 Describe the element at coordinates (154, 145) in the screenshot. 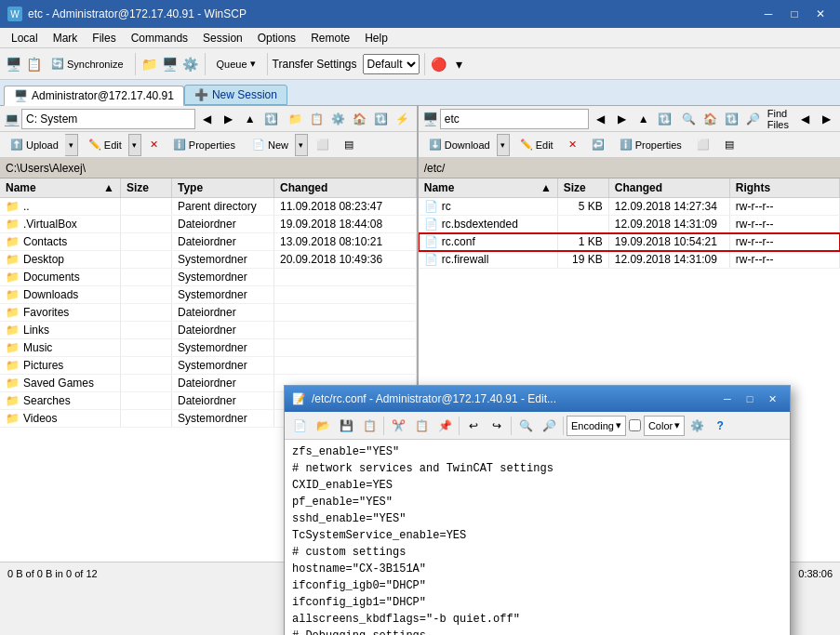

I see `left-delete-button: ✕` at that location.